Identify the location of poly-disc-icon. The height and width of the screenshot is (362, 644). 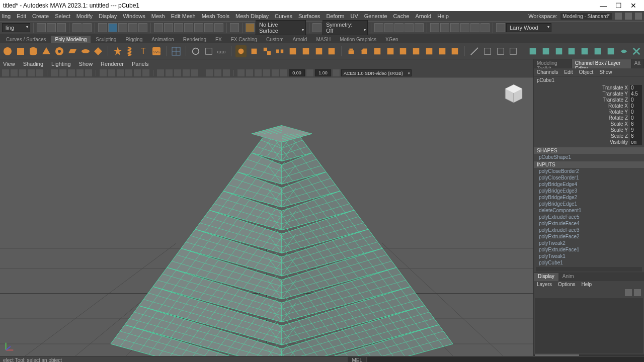
(86, 51).